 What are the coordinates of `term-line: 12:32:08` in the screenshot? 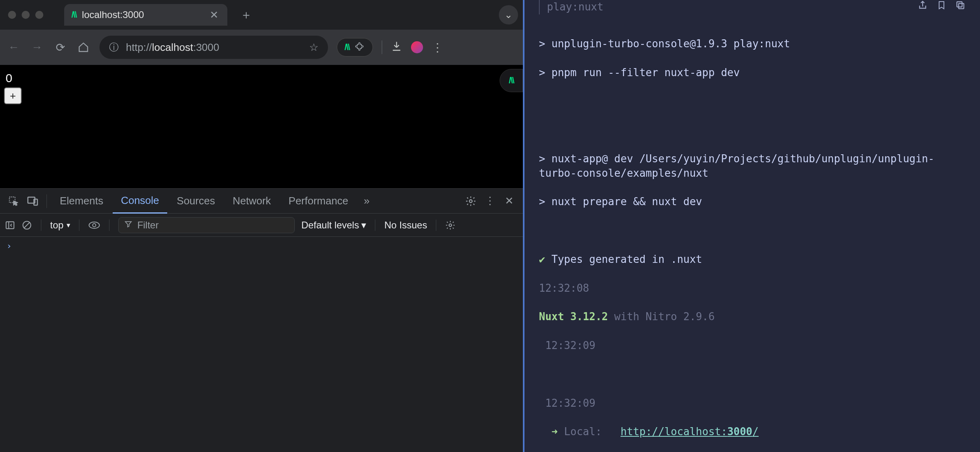 It's located at (752, 289).